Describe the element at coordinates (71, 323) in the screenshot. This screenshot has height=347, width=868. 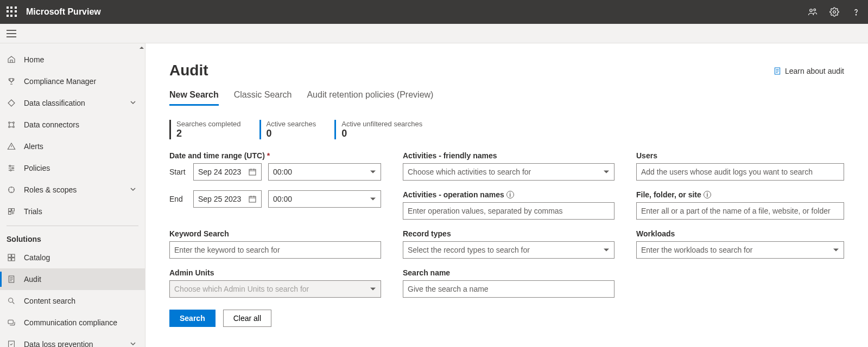
I see `sidebar-item-label: Communication compliance` at that location.